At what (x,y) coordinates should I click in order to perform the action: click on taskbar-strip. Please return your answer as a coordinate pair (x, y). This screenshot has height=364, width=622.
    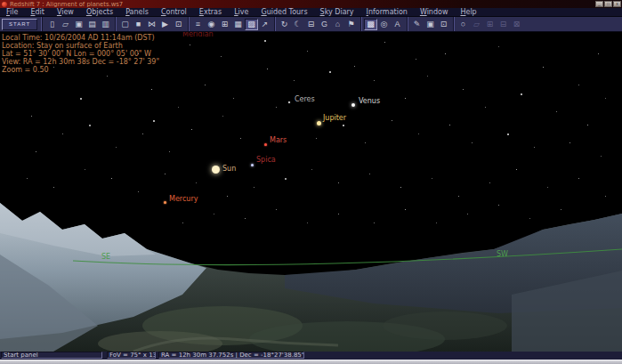
    Looking at the image, I should click on (311, 361).